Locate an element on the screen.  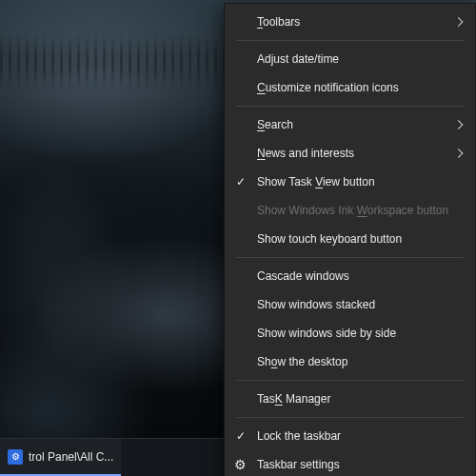
menu-show-task-view-label: Show Task View button is located at coordinates (316, 182).